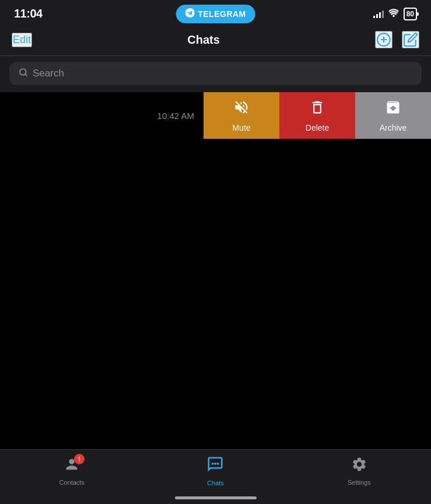 The width and height of the screenshot is (431, 504). I want to click on swipe-actions: Mute Delete, so click(317, 116).